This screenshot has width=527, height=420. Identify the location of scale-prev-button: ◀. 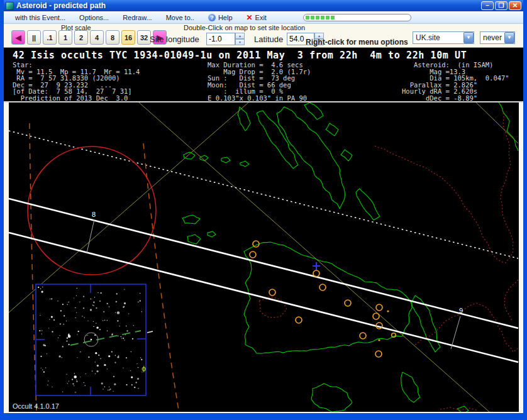
(18, 38).